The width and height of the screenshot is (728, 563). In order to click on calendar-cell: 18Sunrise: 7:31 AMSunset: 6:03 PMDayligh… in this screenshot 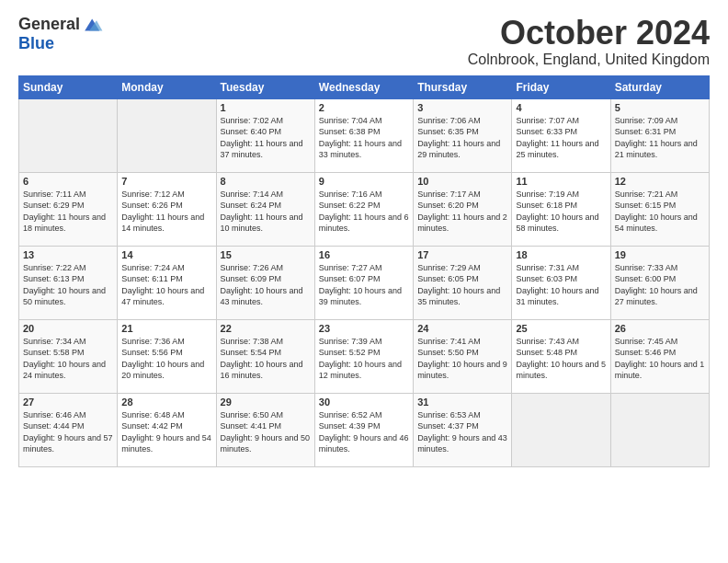, I will do `click(561, 282)`.